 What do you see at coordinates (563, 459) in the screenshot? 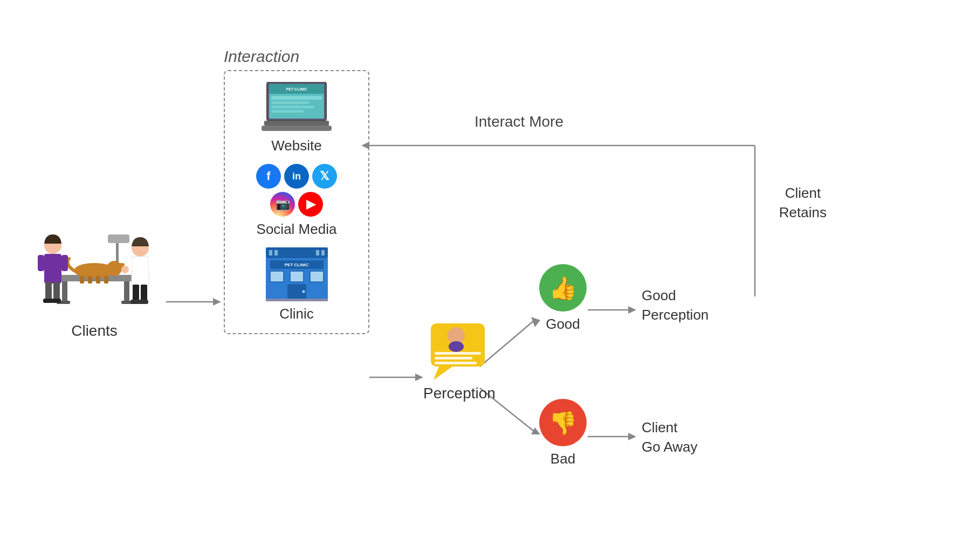
I see `bad-label: Bad` at bounding box center [563, 459].